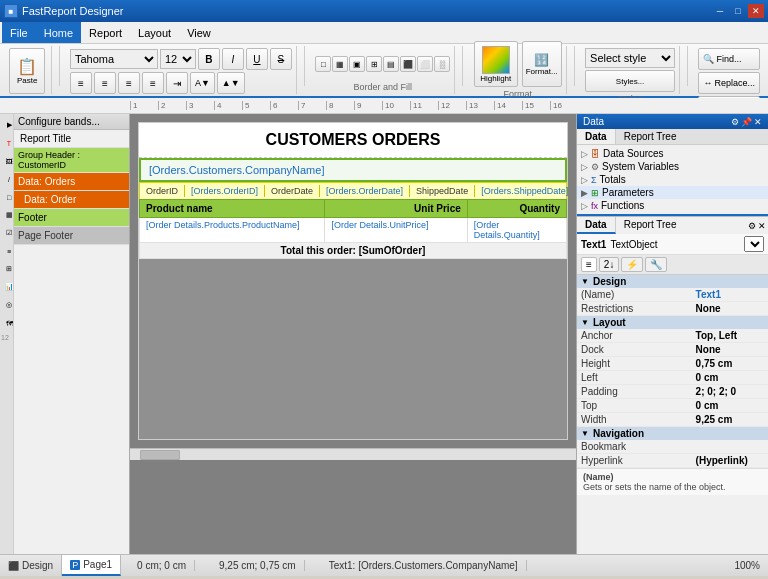 This screenshot has height=579, width=768. Describe the element at coordinates (730, 350) in the screenshot. I see `prop-dock-value: None` at that location.